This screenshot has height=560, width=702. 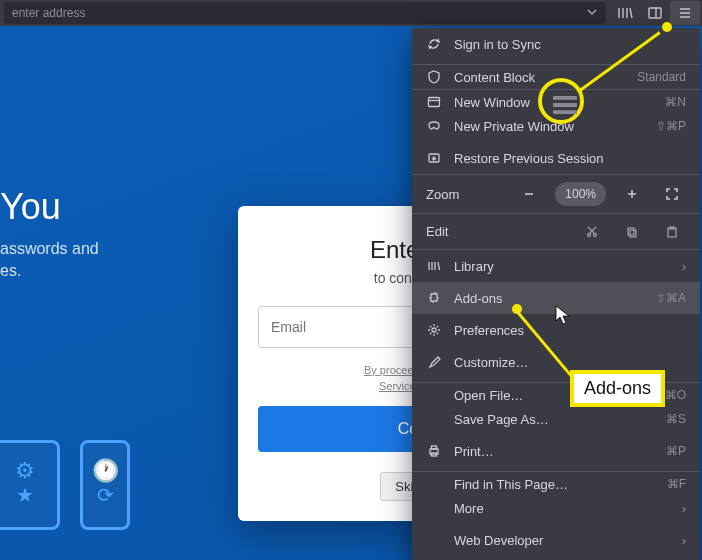 I want to click on toolbar-right, so click(x=656, y=13).